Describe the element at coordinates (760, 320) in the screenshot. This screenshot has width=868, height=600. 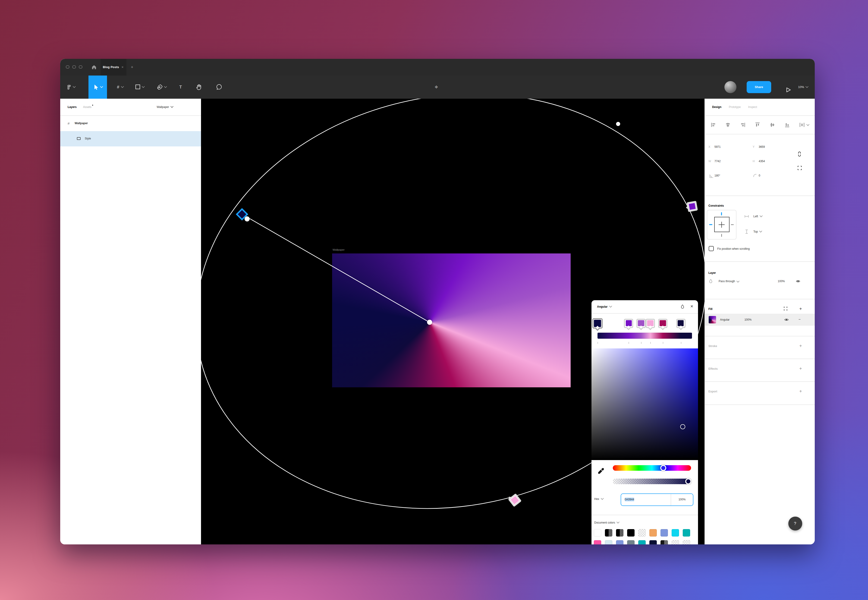
I see `fill-row-angular: Angular 100% −` at that location.